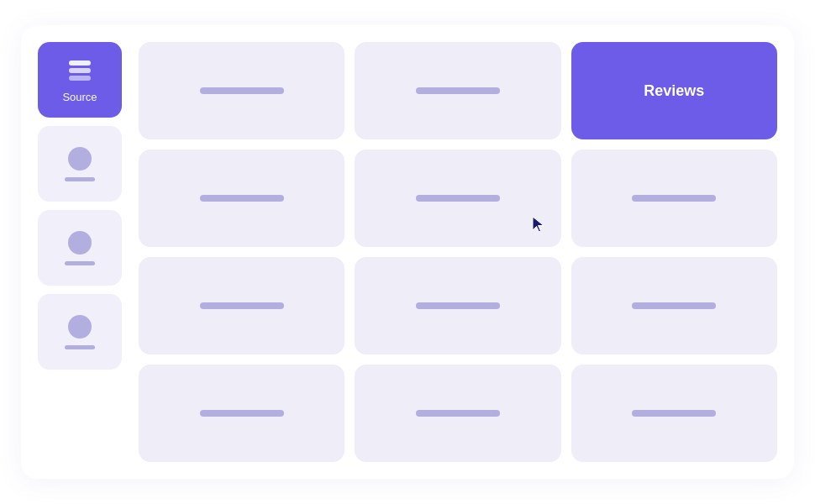 This screenshot has height=504, width=815. What do you see at coordinates (457, 198) in the screenshot?
I see `grid-cell-r2c2` at bounding box center [457, 198].